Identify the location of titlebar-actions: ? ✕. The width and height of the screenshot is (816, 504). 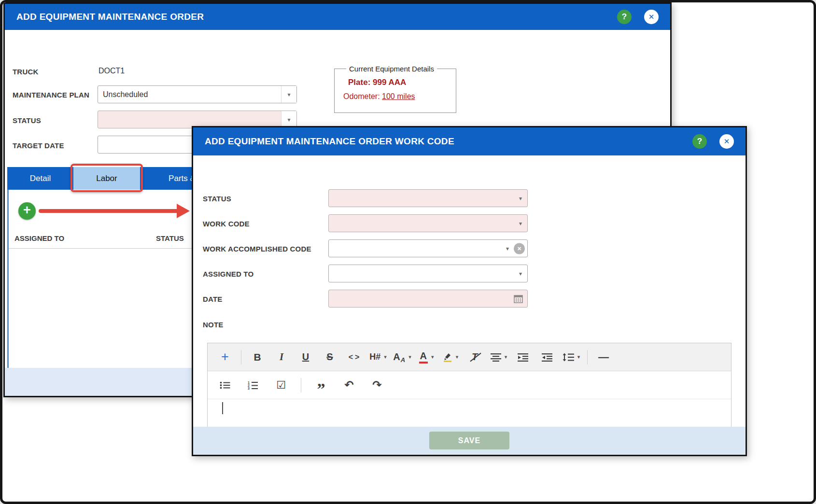
(713, 141).